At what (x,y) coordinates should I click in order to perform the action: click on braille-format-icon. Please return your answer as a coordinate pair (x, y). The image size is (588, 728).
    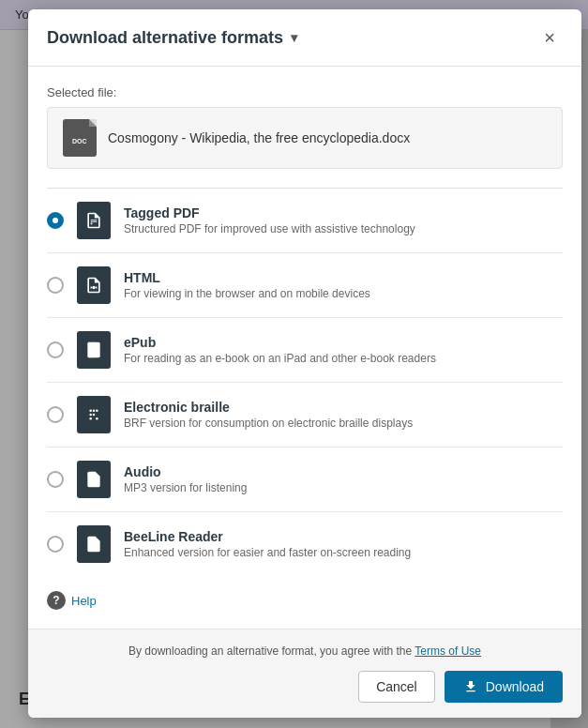
    Looking at the image, I should click on (94, 415).